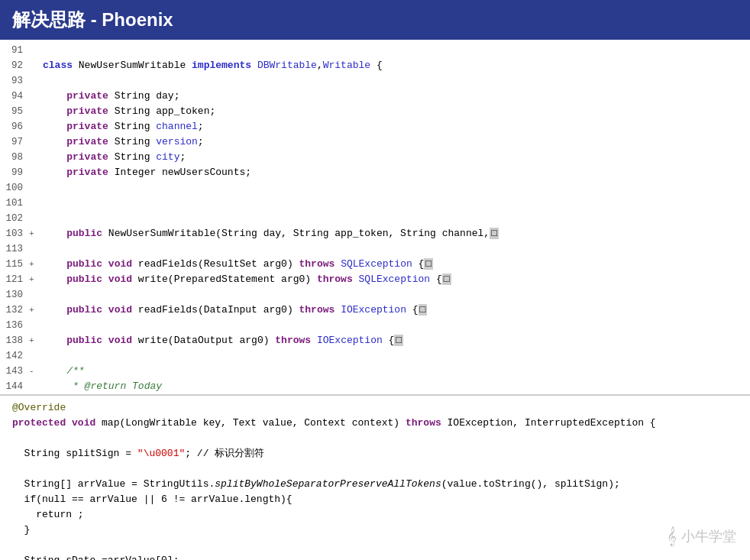 The width and height of the screenshot is (750, 560). I want to click on line-number: 132, so click(15, 310).